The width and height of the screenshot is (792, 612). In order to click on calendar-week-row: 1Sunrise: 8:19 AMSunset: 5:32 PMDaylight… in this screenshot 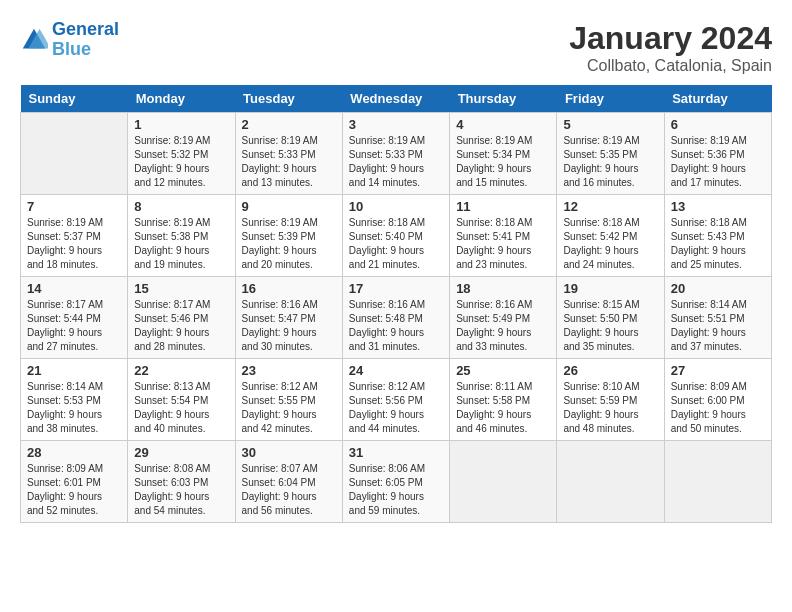, I will do `click(396, 154)`.